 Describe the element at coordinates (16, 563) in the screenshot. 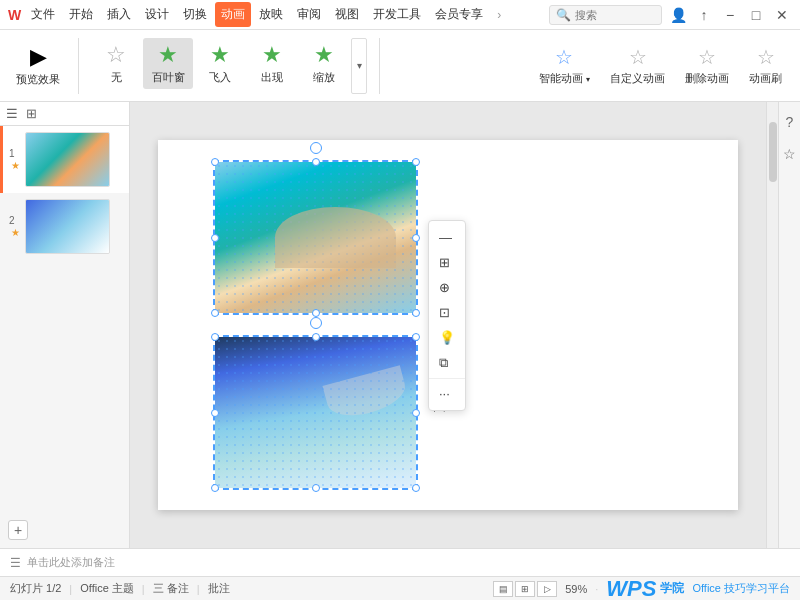

I see `notes-icon: ☰` at that location.